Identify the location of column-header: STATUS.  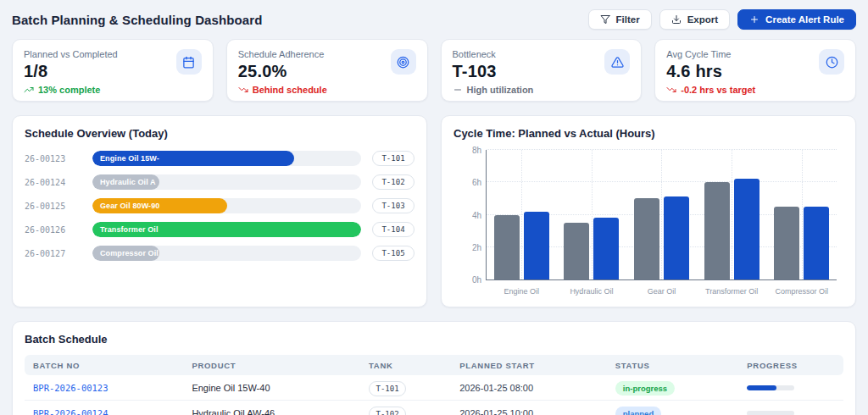
(673, 366).